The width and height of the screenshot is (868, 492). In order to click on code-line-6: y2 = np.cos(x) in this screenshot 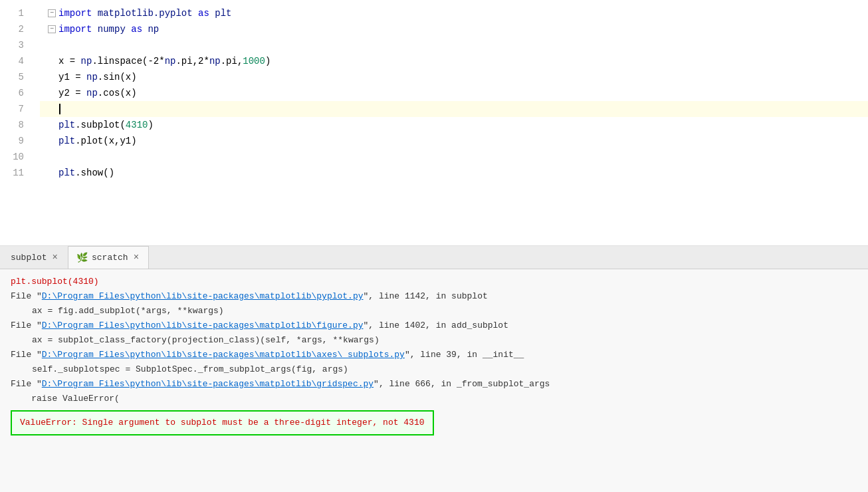, I will do `click(454, 93)`.